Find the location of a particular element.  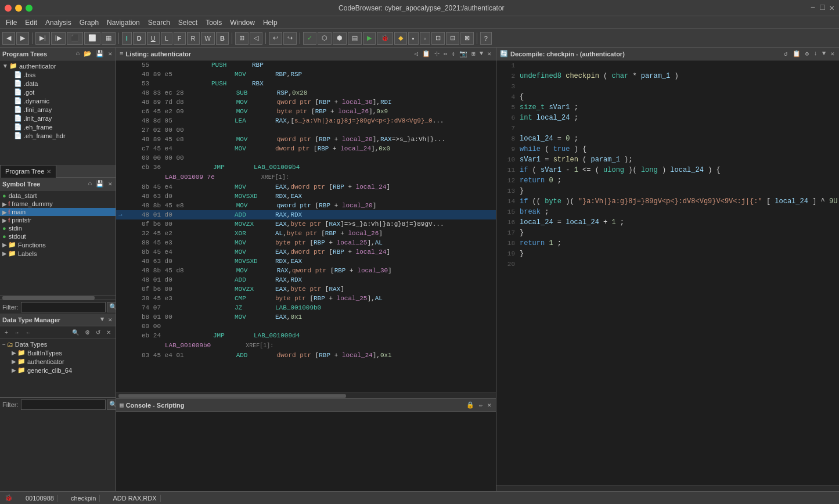

asm-row: 8b 45 e4 MOV EAX,dword ptr [RBP + local_… is located at coordinates (306, 187).